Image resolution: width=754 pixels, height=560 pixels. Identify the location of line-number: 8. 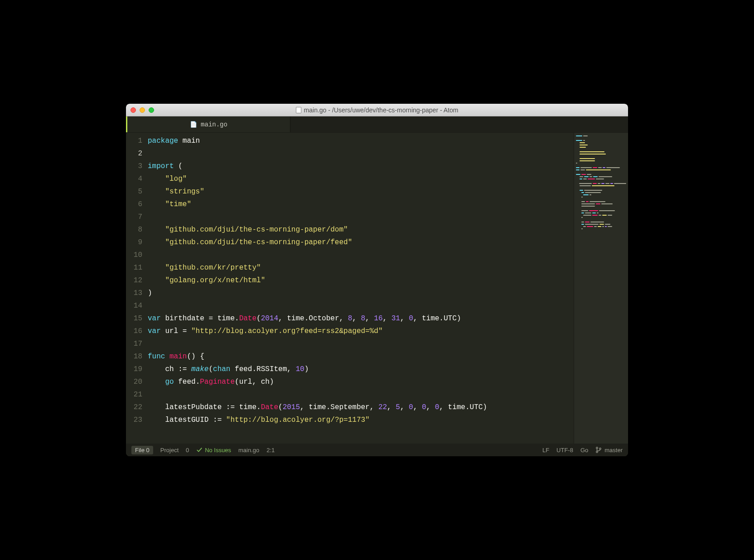
(134, 230).